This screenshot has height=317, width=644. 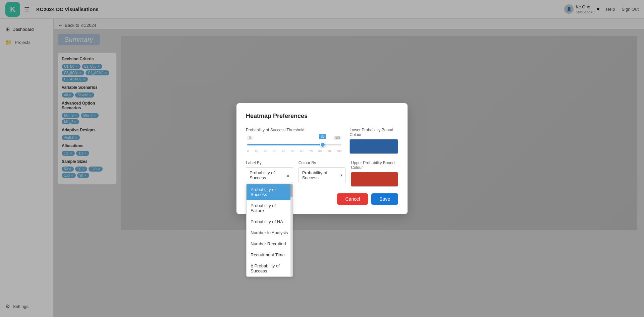 I want to click on slider-thumb, so click(x=323, y=145).